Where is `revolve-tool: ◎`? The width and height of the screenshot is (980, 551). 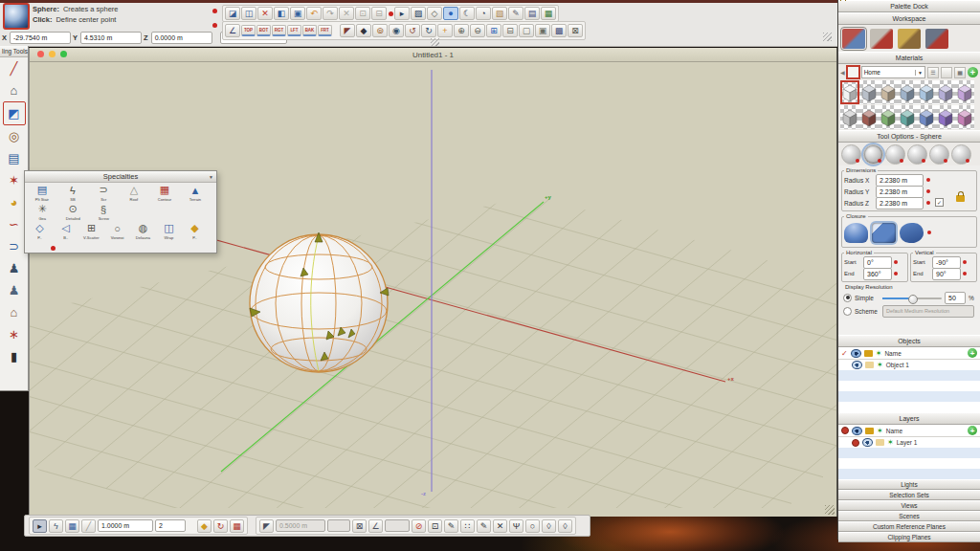 revolve-tool: ◎ is located at coordinates (14, 136).